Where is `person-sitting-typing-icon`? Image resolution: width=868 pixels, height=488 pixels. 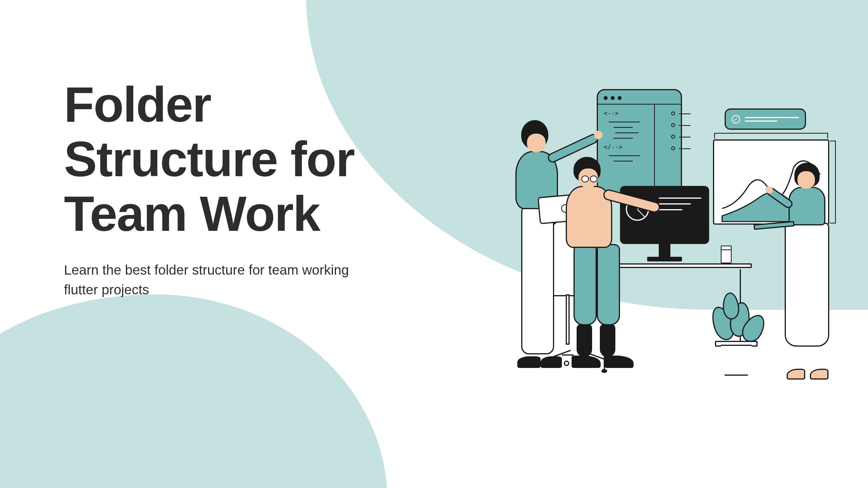
person-sitting-typing-icon is located at coordinates (603, 263).